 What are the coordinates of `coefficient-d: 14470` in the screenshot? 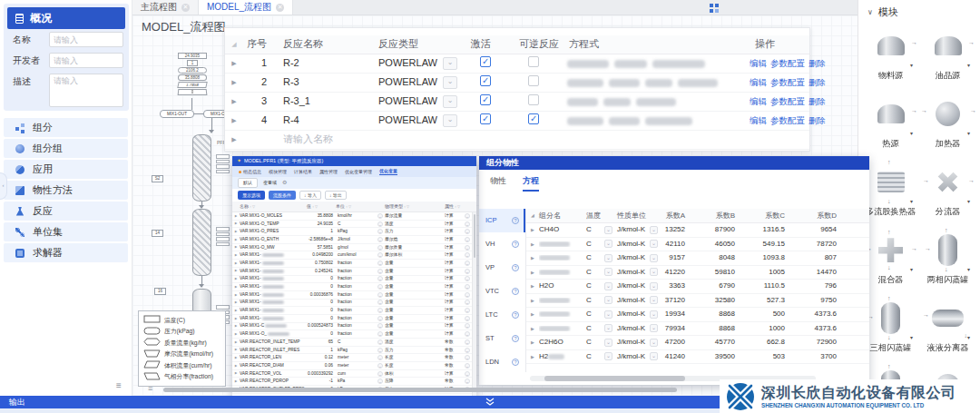 It's located at (813, 272).